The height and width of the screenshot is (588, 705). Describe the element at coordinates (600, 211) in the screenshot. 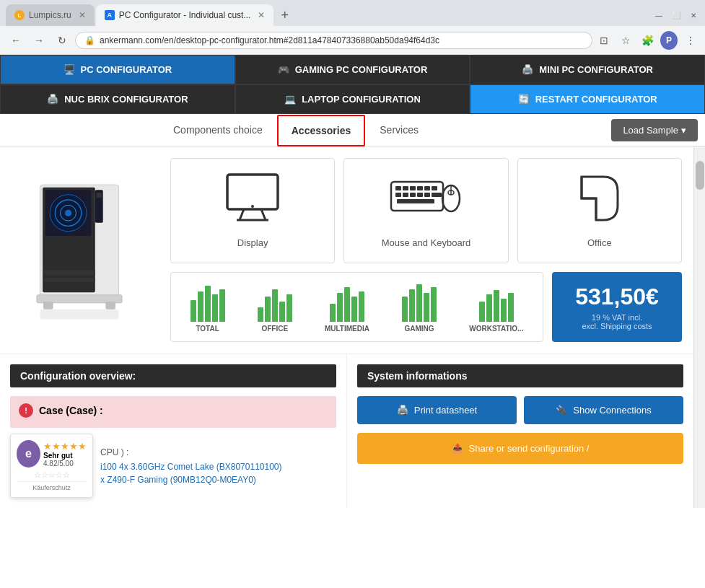

I see `office-card: Office` at that location.